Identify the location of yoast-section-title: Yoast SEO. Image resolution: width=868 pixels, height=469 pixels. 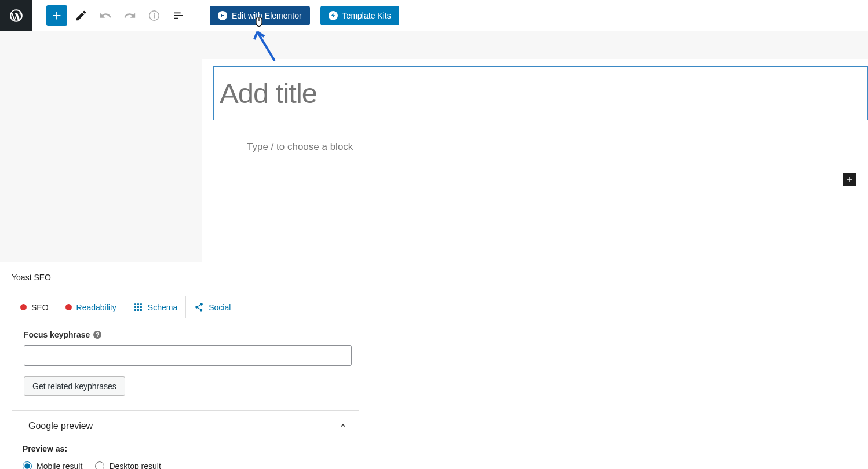
(434, 277).